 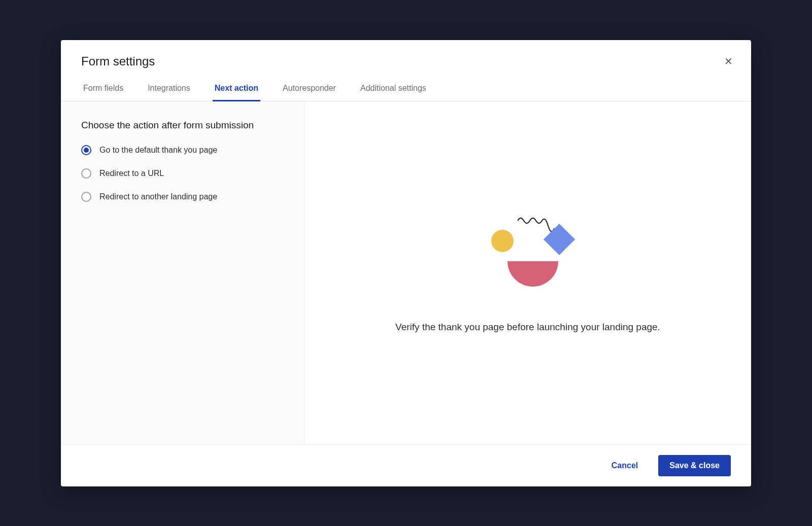 What do you see at coordinates (528, 327) in the screenshot?
I see `main-message: Verify the thank you page before launchi…` at bounding box center [528, 327].